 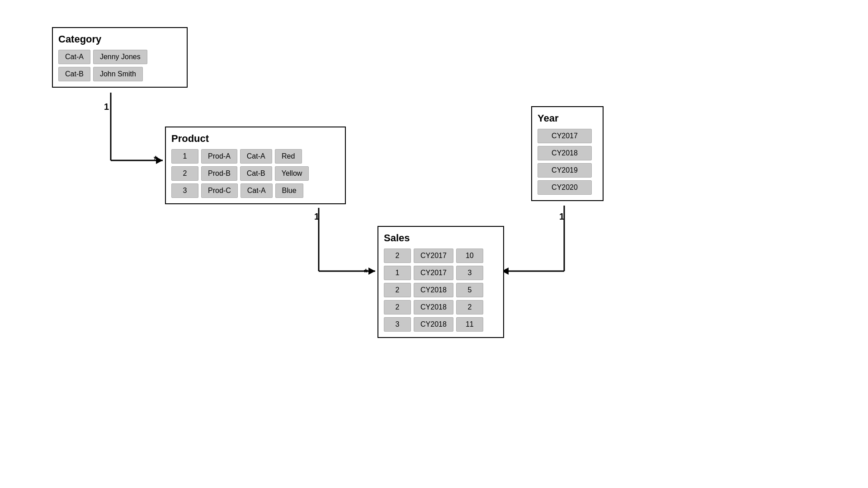 I want to click on sales-r2-c1: 1, so click(x=397, y=273).